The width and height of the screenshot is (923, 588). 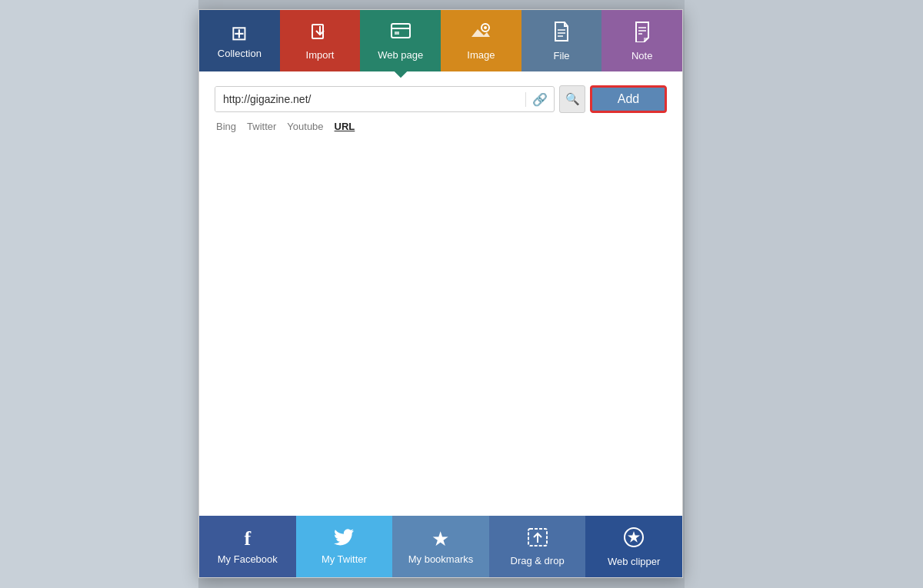 What do you see at coordinates (262, 126) in the screenshot?
I see `quick-link-twitter: Twitter` at bounding box center [262, 126].